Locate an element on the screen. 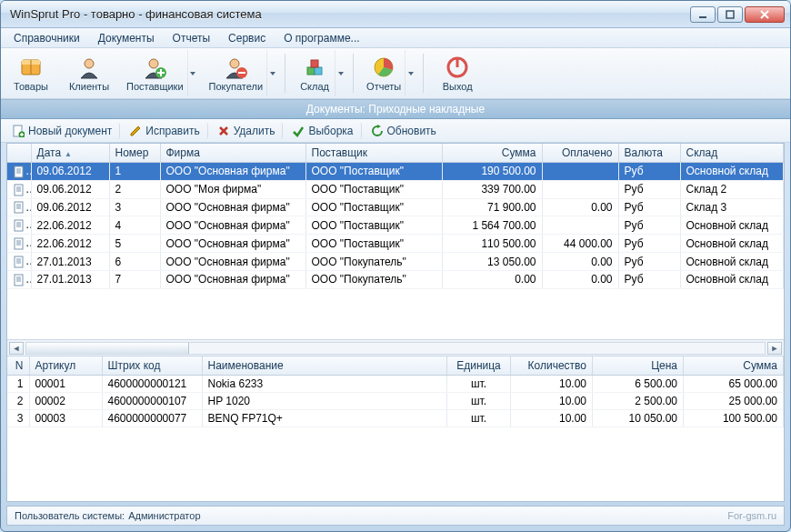 The height and width of the screenshot is (532, 791). table-row: 09.06.20122ООО "Моя фирма"ООО "Поставщик… is located at coordinates (396, 189).